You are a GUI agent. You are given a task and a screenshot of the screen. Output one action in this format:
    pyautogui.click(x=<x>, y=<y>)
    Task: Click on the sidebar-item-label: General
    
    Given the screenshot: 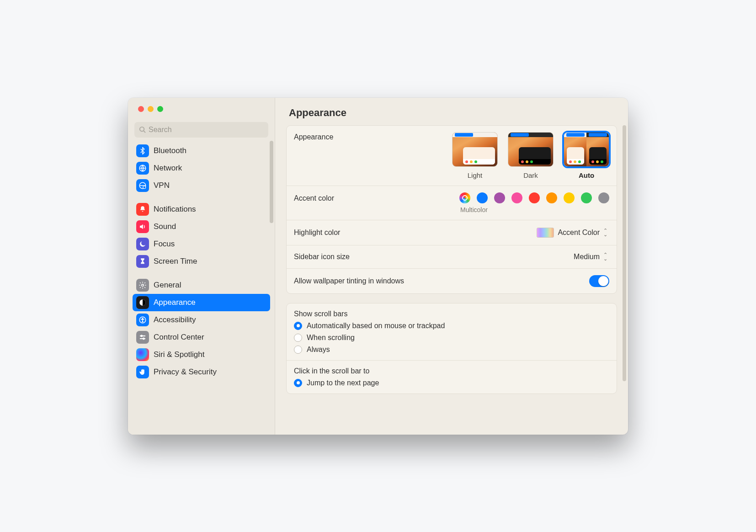 What is the action you would take?
    pyautogui.click(x=167, y=285)
    